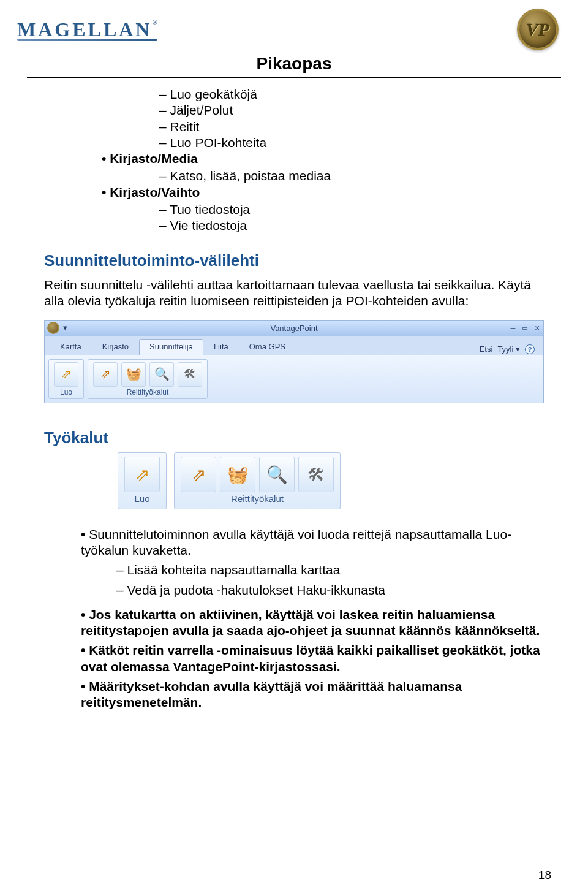 The height and width of the screenshot is (893, 588). What do you see at coordinates (53, 328) in the screenshot?
I see `app-icon` at bounding box center [53, 328].